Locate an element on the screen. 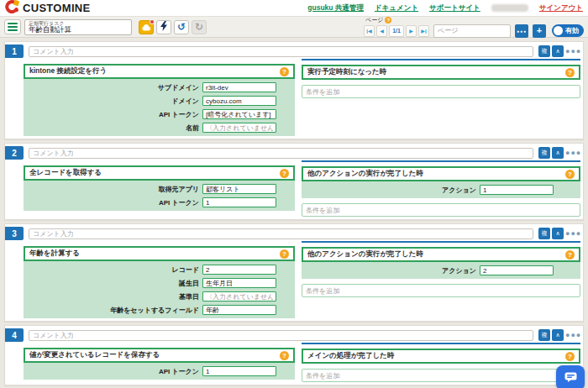  action-card: 全レコードを取得する ? 取得元アプリ API トークン is located at coordinates (160, 188).